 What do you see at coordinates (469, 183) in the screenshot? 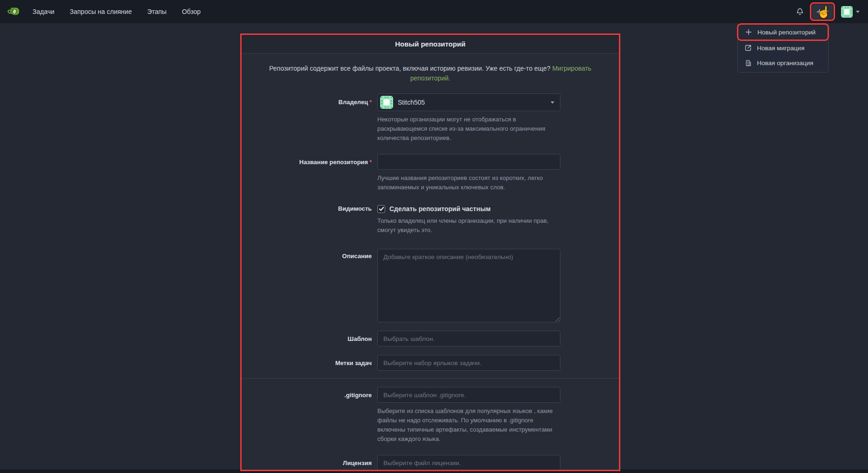
I see `repo-name-help: Лучшие названия репозиториев состоят из …` at bounding box center [469, 183].